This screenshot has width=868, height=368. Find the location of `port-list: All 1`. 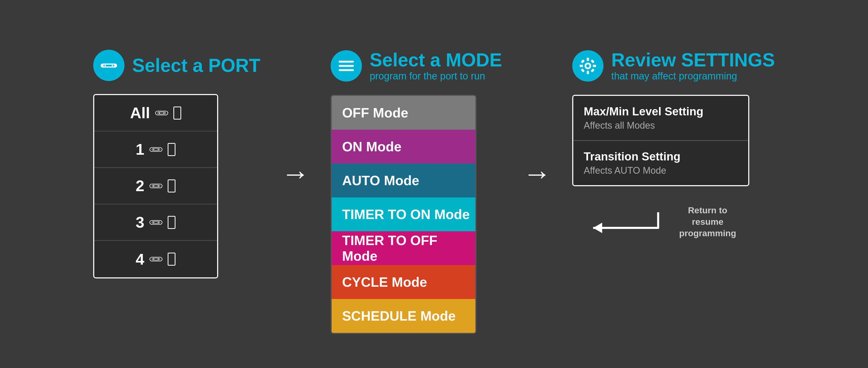

port-list: All 1 is located at coordinates (156, 186).